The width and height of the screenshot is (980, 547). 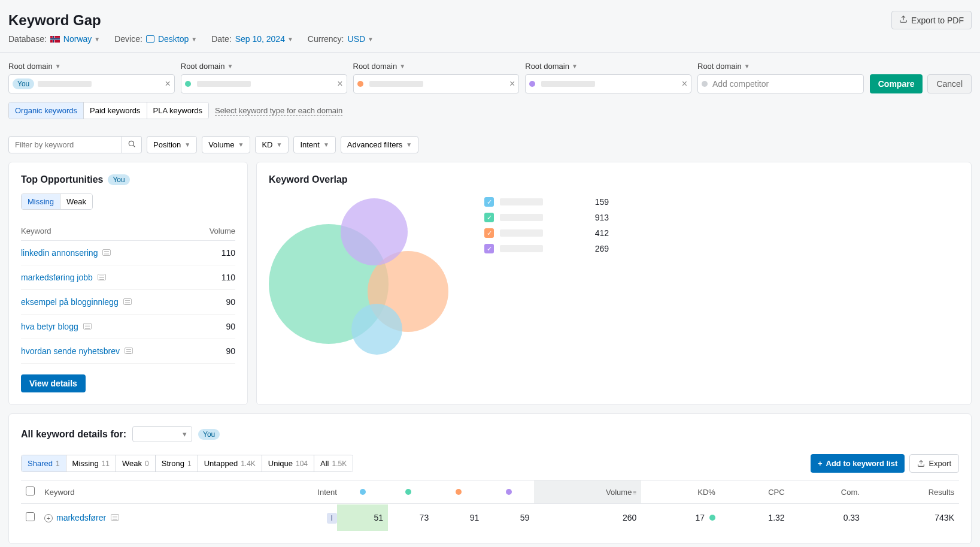 What do you see at coordinates (132, 144) in the screenshot?
I see `search-icon` at bounding box center [132, 144].